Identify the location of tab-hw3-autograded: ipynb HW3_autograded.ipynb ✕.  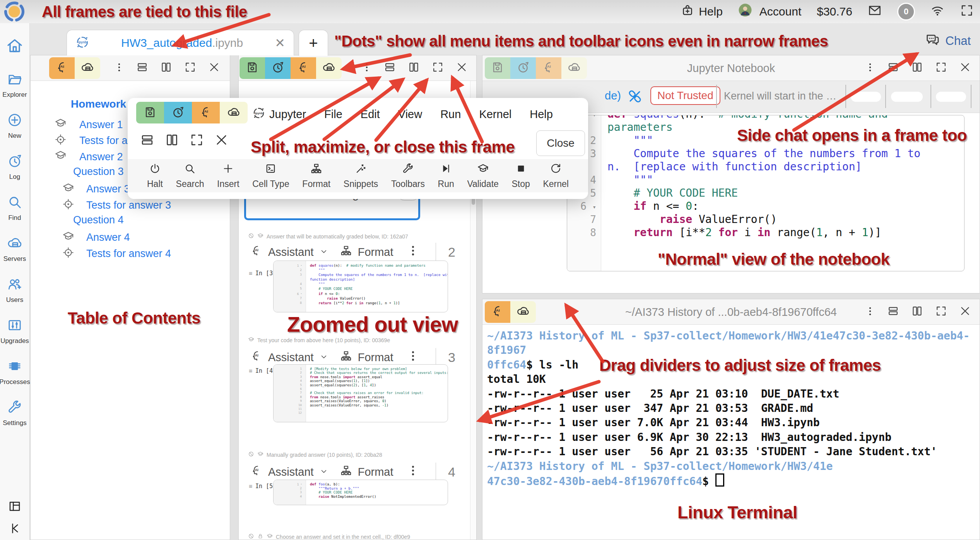
(180, 43).